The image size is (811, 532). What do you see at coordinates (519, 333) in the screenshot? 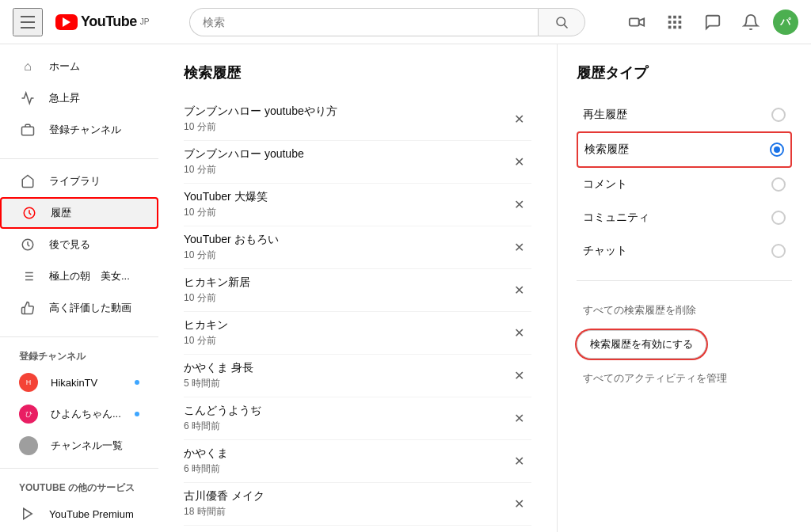
I see `history-item-close-5: ✕` at bounding box center [519, 333].